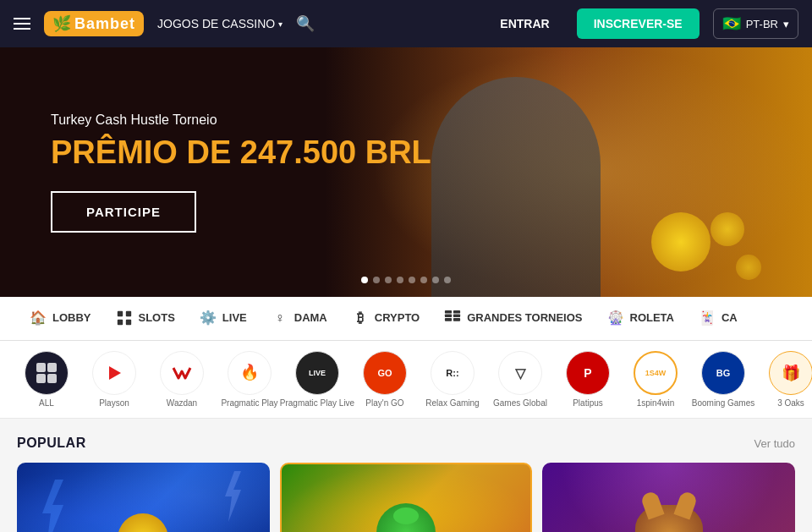  What do you see at coordinates (62, 24) in the screenshot?
I see `logo-leaf-icon: 🌿` at bounding box center [62, 24].